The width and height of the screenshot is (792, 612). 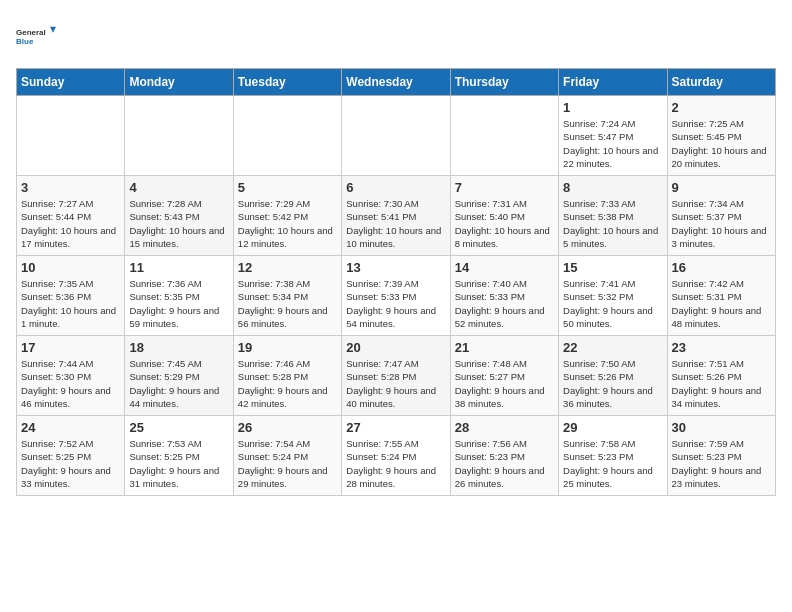 I want to click on calendar-cell: 10Sunrise: 7:35 AM Sunset: 5:36 PM Dayli…, so click(x=71, y=296).